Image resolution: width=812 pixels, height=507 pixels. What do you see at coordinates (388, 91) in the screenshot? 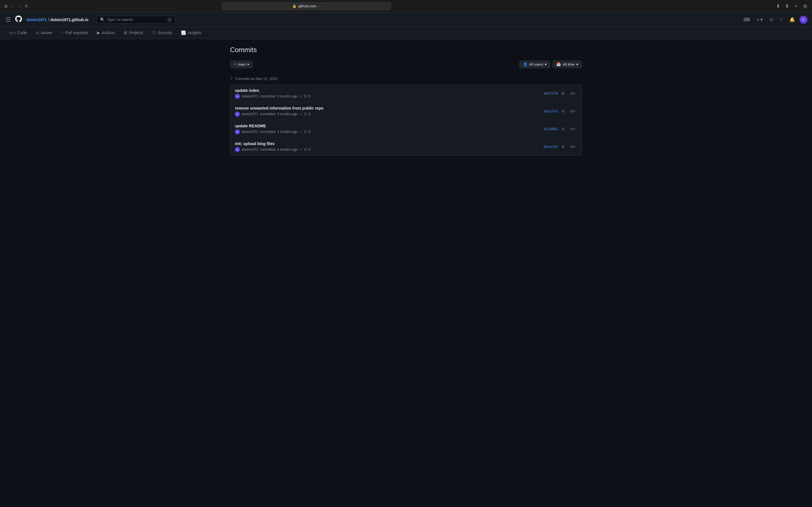
I see `commit-message: update index` at bounding box center [388, 91].